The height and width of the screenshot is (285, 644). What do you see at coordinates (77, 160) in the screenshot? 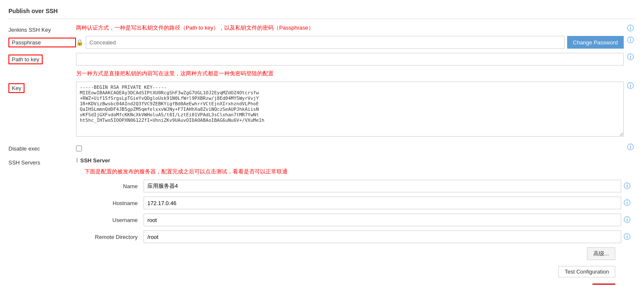
I see `drag-handle: ⁞` at bounding box center [77, 160].